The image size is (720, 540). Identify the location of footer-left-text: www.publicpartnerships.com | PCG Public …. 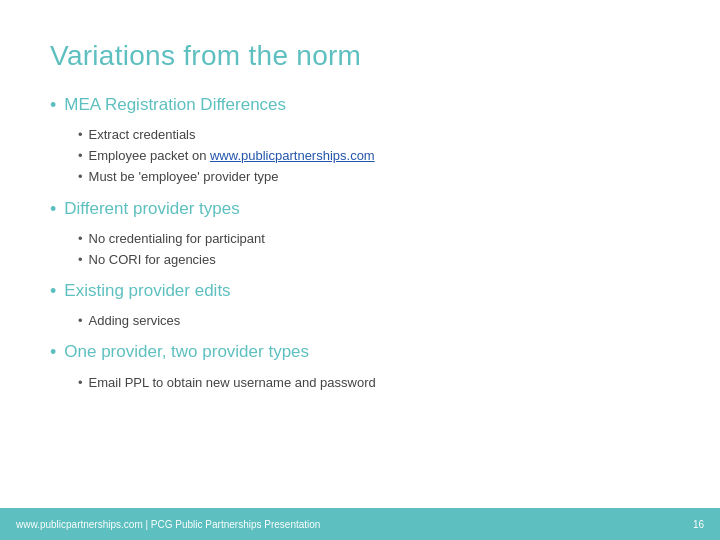
(168, 524).